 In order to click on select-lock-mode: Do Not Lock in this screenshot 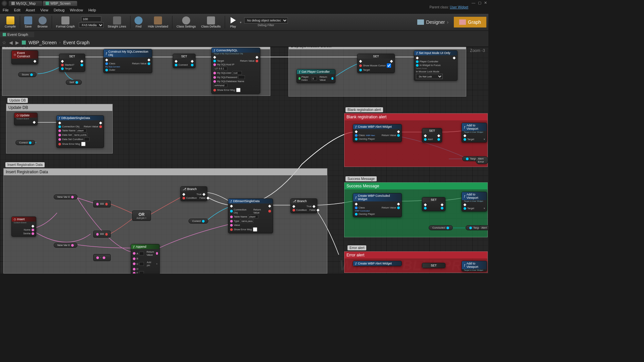, I will do `click(429, 76)`.